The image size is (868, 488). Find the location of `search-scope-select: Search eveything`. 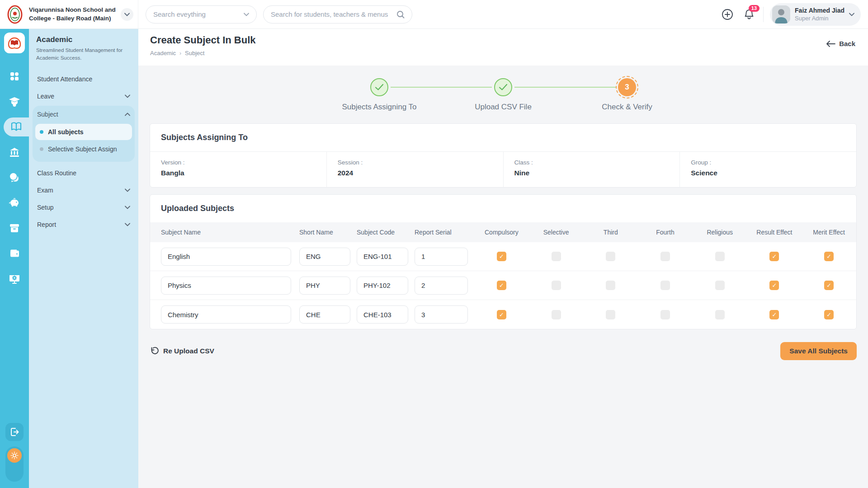

search-scope-select: Search eveything is located at coordinates (201, 14).